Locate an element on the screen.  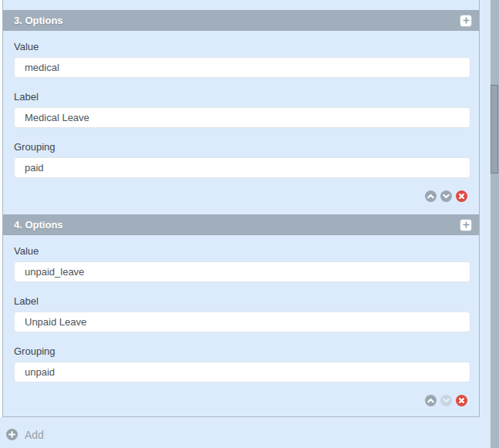
vertical-scrollbar-thumb is located at coordinates (494, 130).